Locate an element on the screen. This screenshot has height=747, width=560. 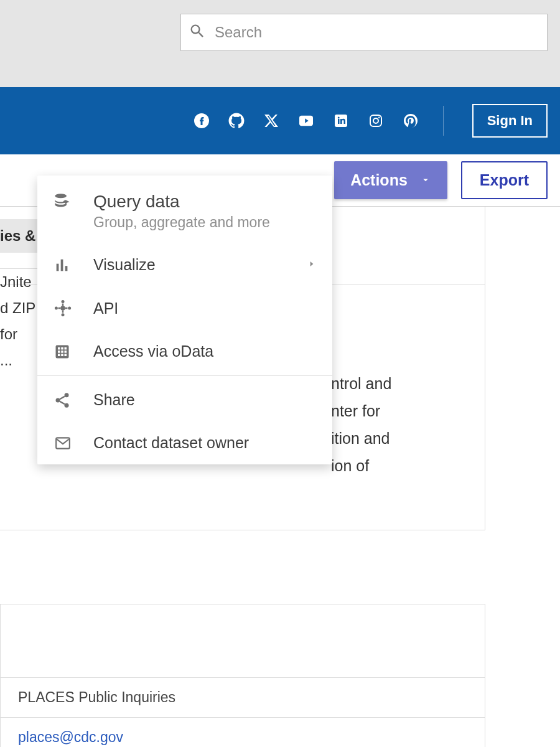
menu-divider is located at coordinates (185, 376).